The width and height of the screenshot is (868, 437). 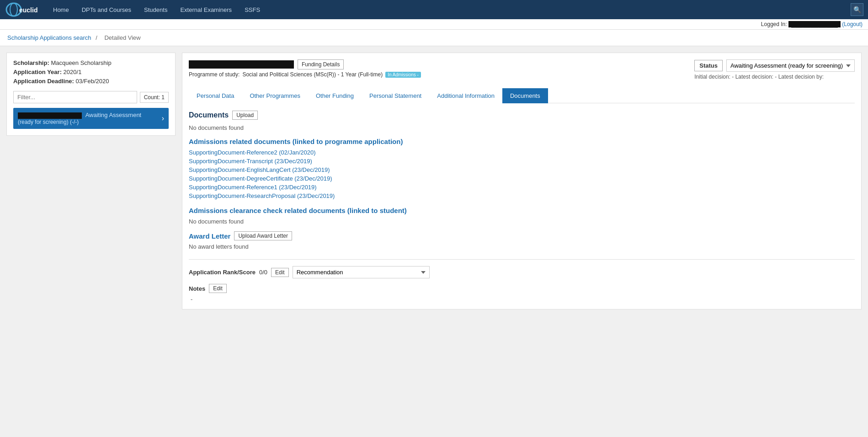 I want to click on notes-row: Notes Edit, so click(x=522, y=288).